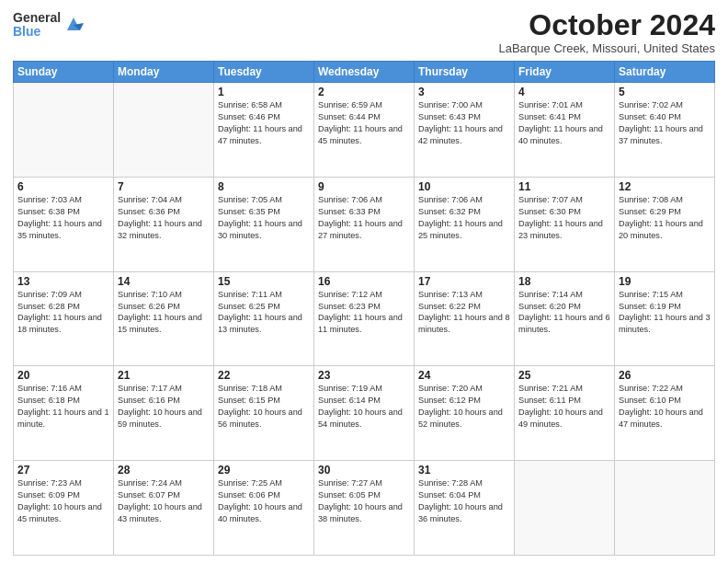 This screenshot has height=563, width=728. What do you see at coordinates (264, 187) in the screenshot?
I see `day-number: 8` at bounding box center [264, 187].